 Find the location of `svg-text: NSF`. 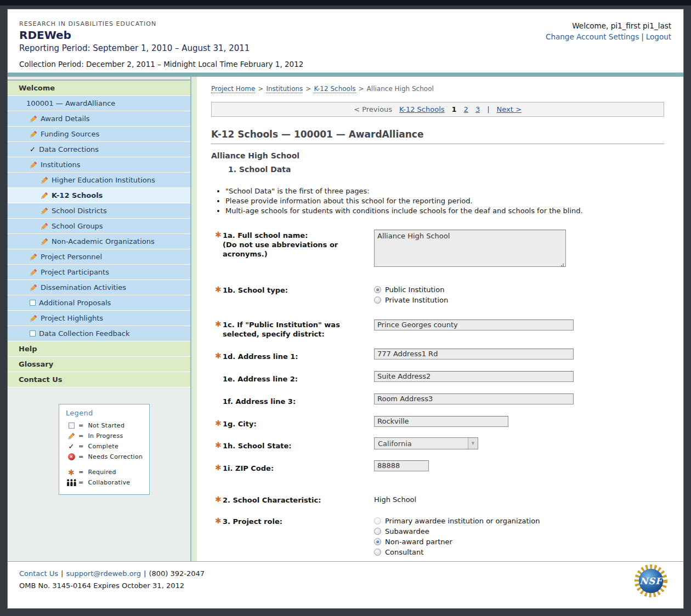

svg-text: NSF is located at coordinates (652, 581).